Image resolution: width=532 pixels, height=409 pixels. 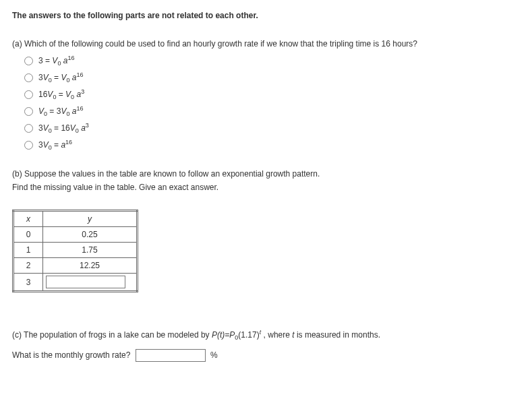 I want to click on option-1: 3 = V0 a16, so click(x=272, y=61).